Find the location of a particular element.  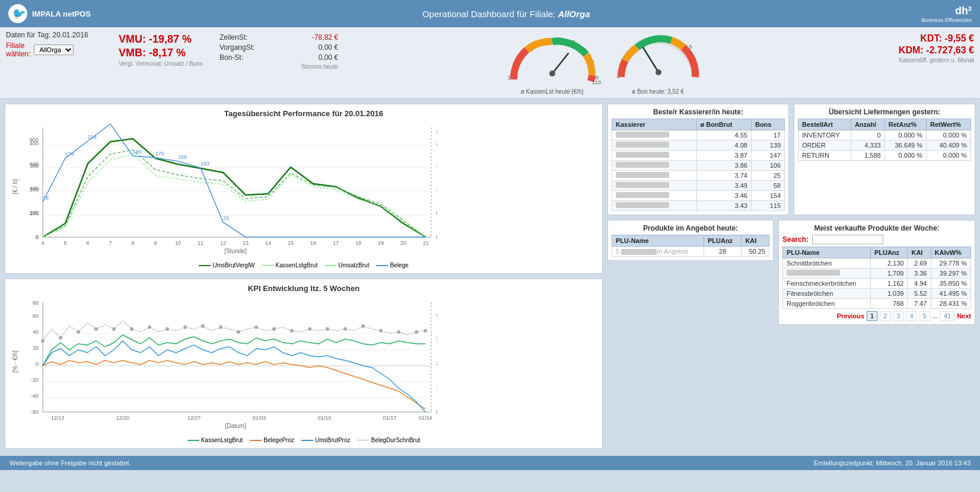

ang-col-name: PLU-Name is located at coordinates (658, 241).